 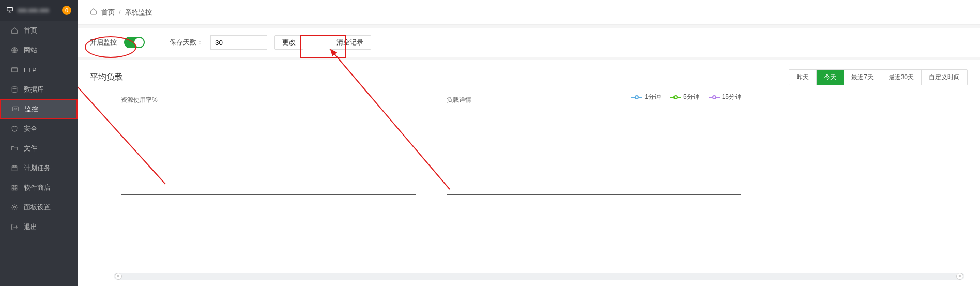 I want to click on server-ip: xxx.xxx.xxx, so click(x=38, y=10).